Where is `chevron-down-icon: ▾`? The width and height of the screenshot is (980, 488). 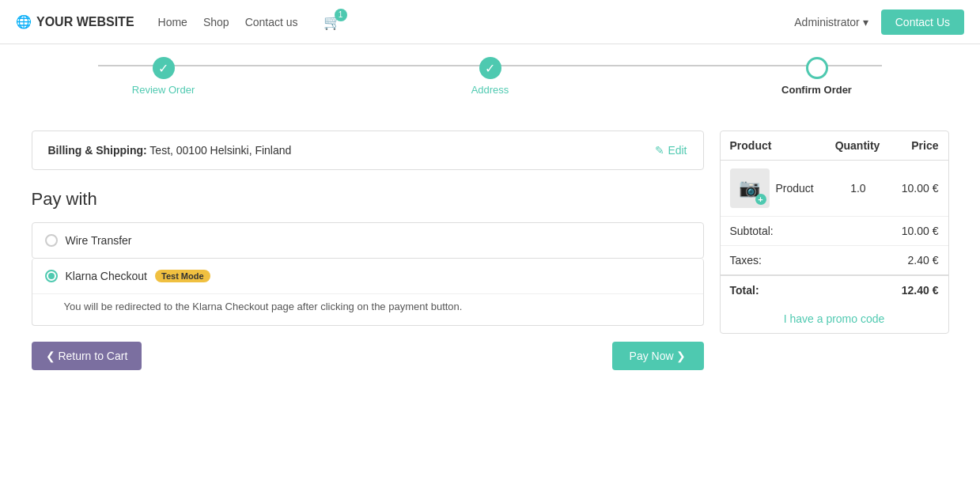 chevron-down-icon: ▾ is located at coordinates (865, 22).